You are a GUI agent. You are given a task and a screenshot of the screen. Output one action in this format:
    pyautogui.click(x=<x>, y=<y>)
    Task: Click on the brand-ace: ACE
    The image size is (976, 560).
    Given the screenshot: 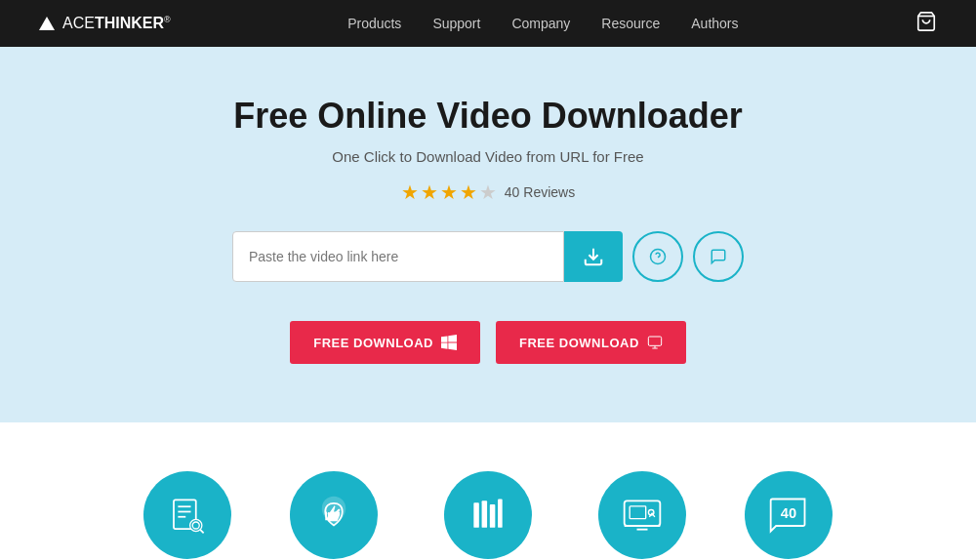 What is the action you would take?
    pyautogui.click(x=78, y=23)
    